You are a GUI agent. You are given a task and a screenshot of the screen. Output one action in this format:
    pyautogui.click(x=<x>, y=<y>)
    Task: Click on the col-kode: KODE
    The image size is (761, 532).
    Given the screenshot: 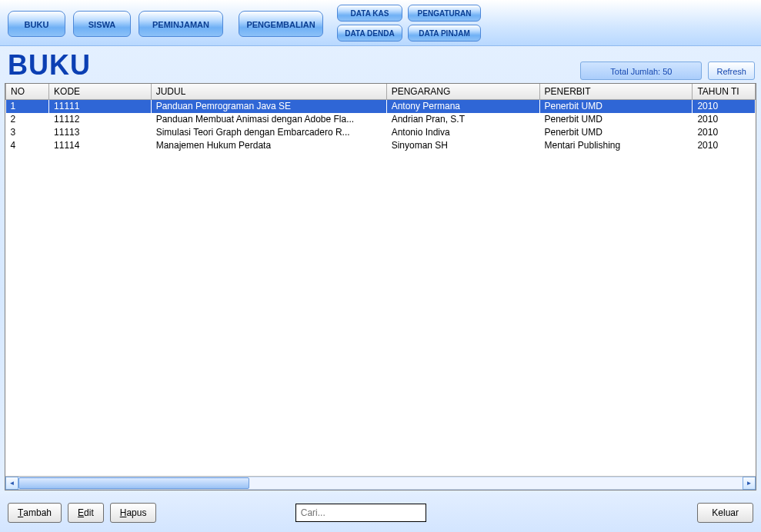 What is the action you would take?
    pyautogui.click(x=100, y=92)
    